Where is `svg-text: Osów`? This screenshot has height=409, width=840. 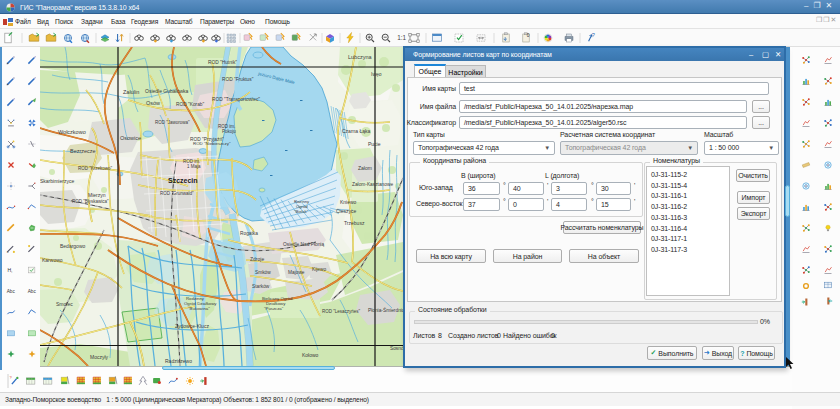
svg-text: Osów is located at coordinates (153, 103).